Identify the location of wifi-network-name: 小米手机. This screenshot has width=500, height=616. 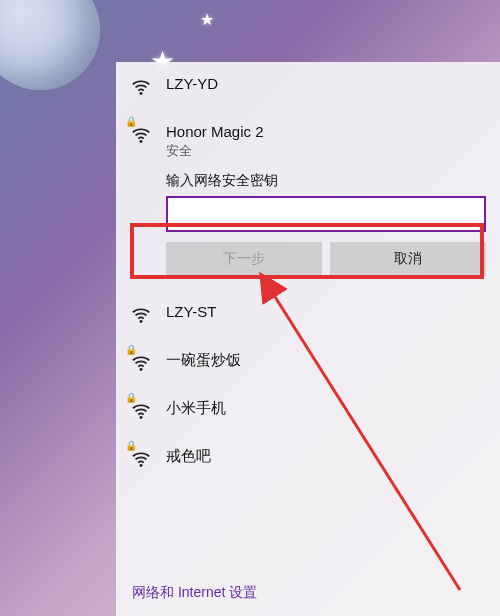
(326, 408).